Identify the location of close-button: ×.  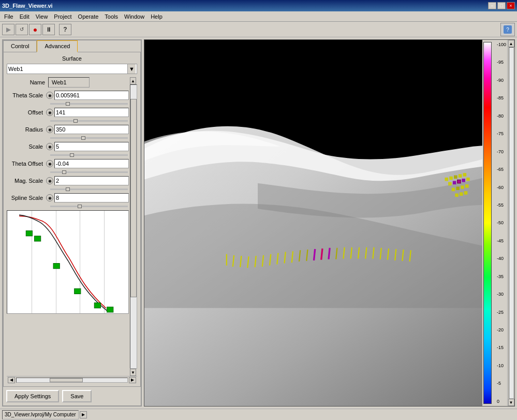
(511, 6).